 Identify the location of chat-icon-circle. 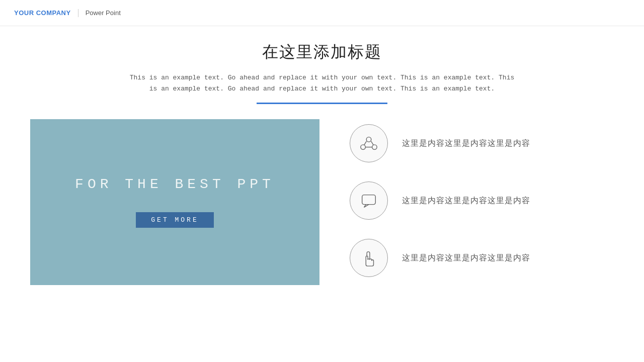
(369, 201).